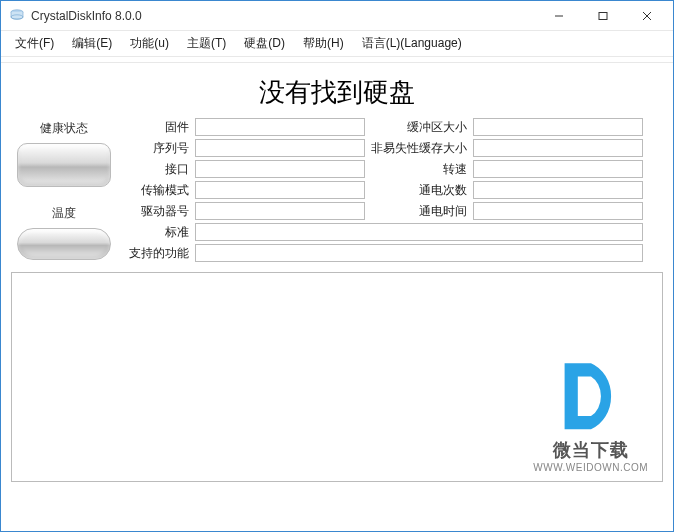 The width and height of the screenshot is (674, 532). I want to click on no-disk-heading: 没有找到硬盘, so click(337, 92).